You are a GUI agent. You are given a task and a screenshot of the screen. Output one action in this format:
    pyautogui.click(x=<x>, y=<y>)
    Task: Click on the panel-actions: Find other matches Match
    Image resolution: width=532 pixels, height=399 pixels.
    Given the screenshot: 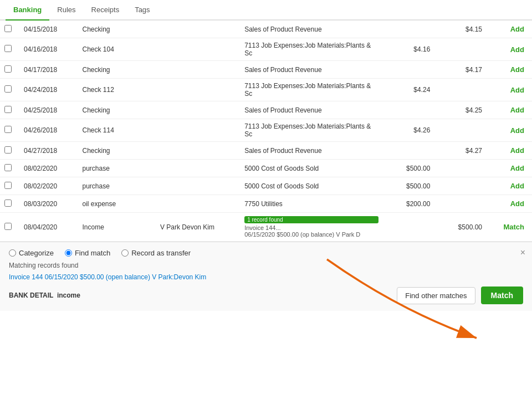 What is the action you would take?
    pyautogui.click(x=460, y=295)
    